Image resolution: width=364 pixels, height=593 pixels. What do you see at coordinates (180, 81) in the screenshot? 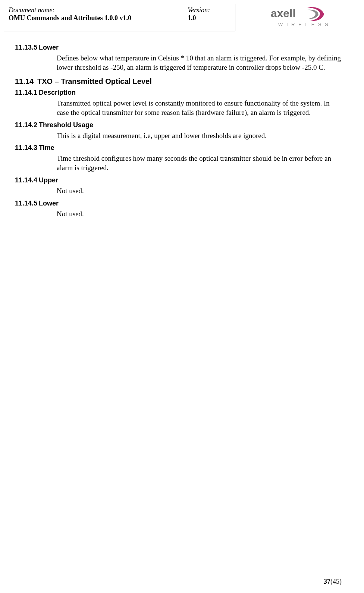
I see `heading-11-14: 11.14TXO – Transmitted Optical Level` at bounding box center [180, 81].